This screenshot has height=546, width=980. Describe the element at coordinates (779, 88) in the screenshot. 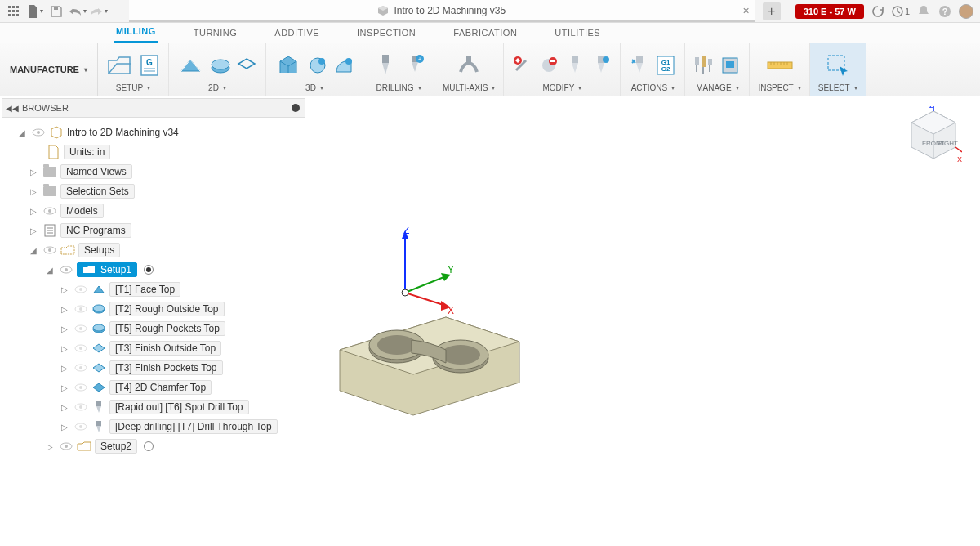

I see `ribbon-label-inspect: INSPECT▾` at that location.